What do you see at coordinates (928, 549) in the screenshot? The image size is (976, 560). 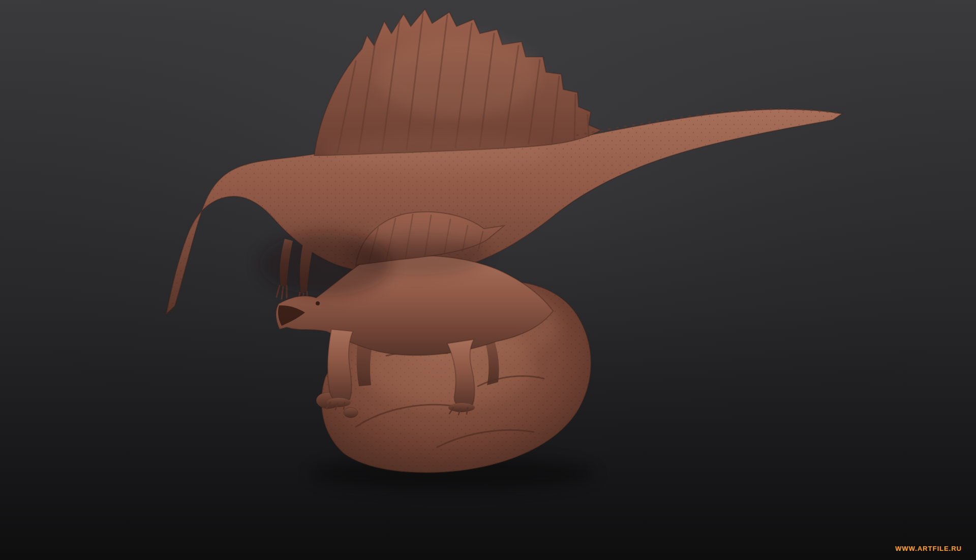 I see `watermark-text: WWW.ARTFILE.RU` at bounding box center [928, 549].